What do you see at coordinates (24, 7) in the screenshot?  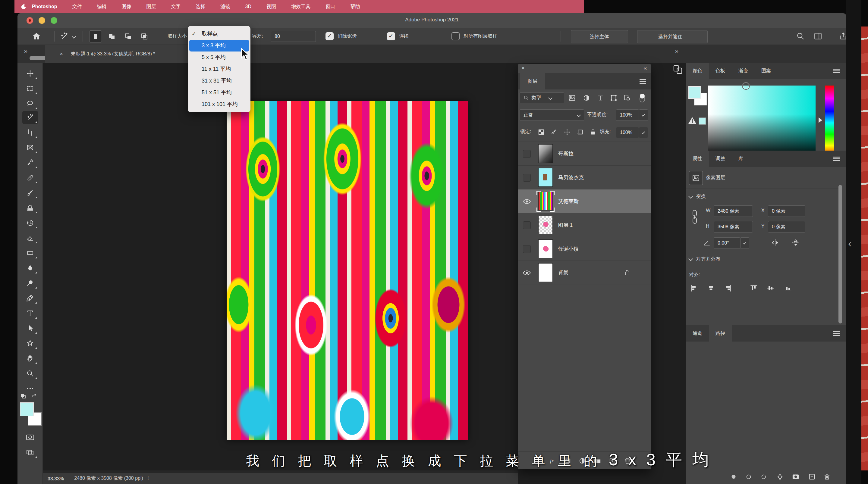 I see `apple-menu-icon` at bounding box center [24, 7].